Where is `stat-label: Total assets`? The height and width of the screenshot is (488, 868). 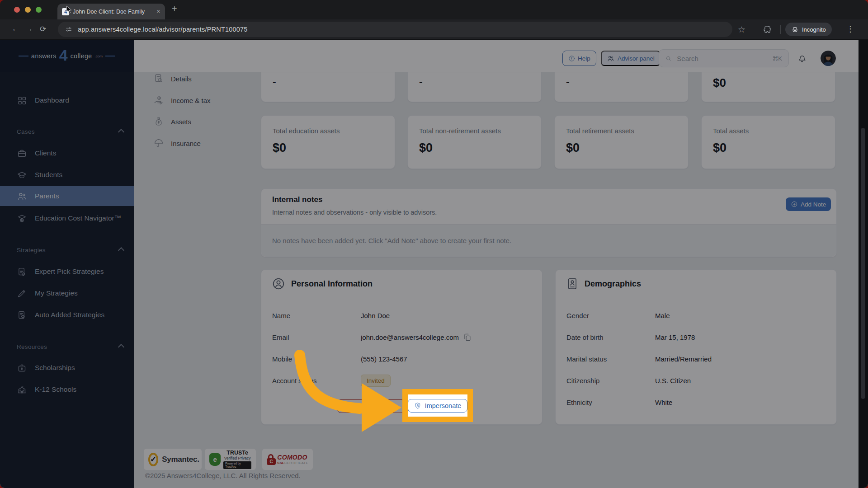 stat-label: Total assets is located at coordinates (731, 131).